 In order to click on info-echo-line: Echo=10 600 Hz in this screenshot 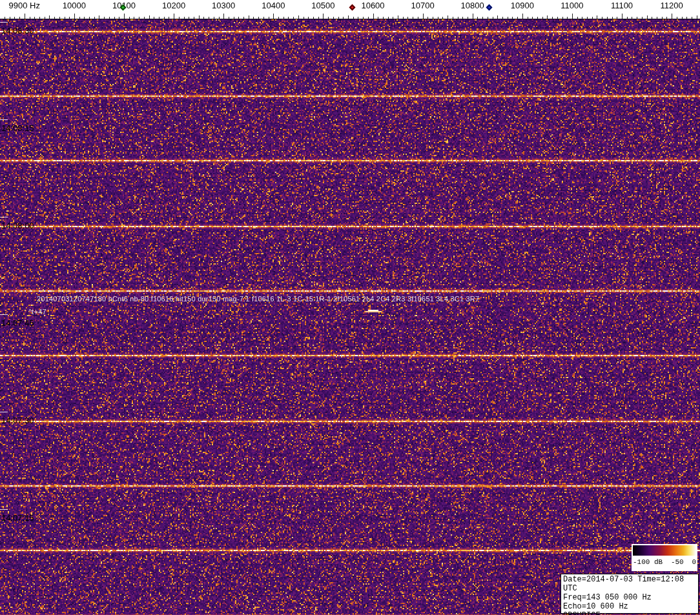, I will do `click(630, 607)`.